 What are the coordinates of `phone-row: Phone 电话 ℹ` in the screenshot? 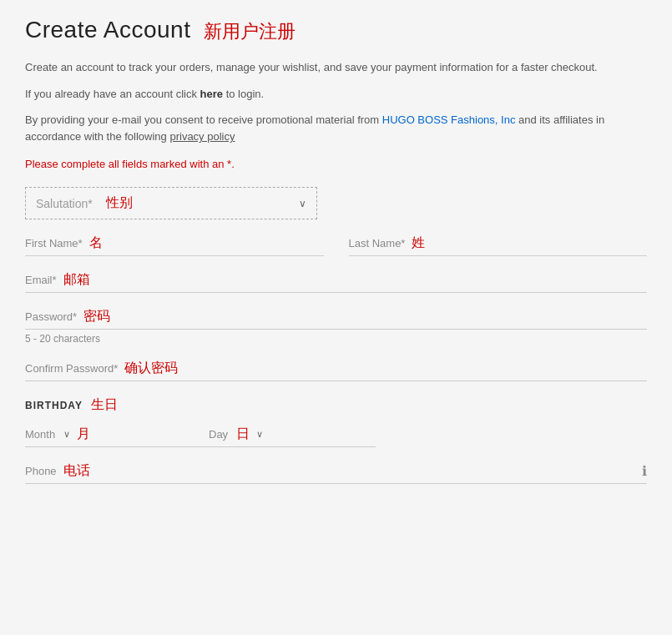 It's located at (336, 473).